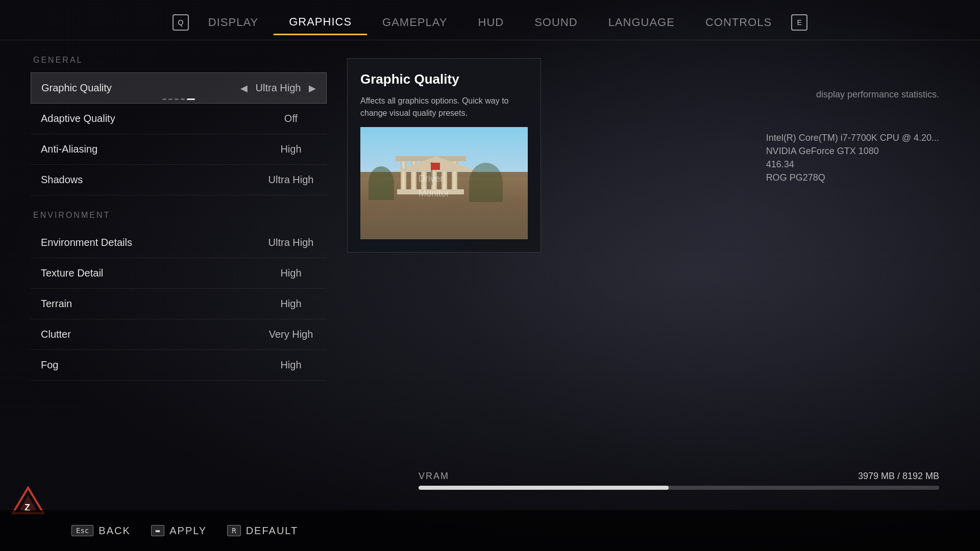 The image size is (980, 551). What do you see at coordinates (278, 88) in the screenshot?
I see `graphic-quality-control: ◀ Ultra High ▶` at bounding box center [278, 88].